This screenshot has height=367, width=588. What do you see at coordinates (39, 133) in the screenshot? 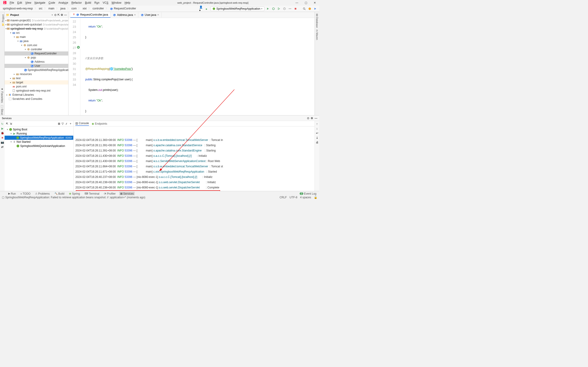
I see `services-tree-node: ▾▶Running` at bounding box center [39, 133].